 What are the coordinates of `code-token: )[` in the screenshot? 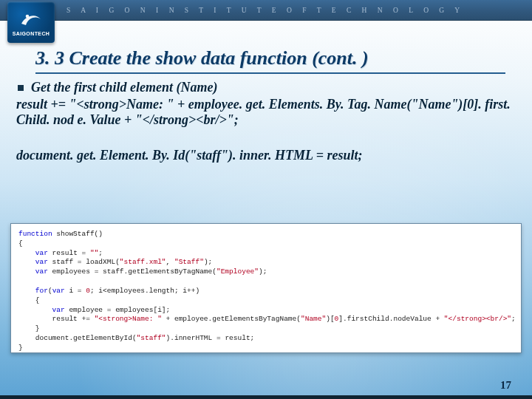 It's located at (330, 319).